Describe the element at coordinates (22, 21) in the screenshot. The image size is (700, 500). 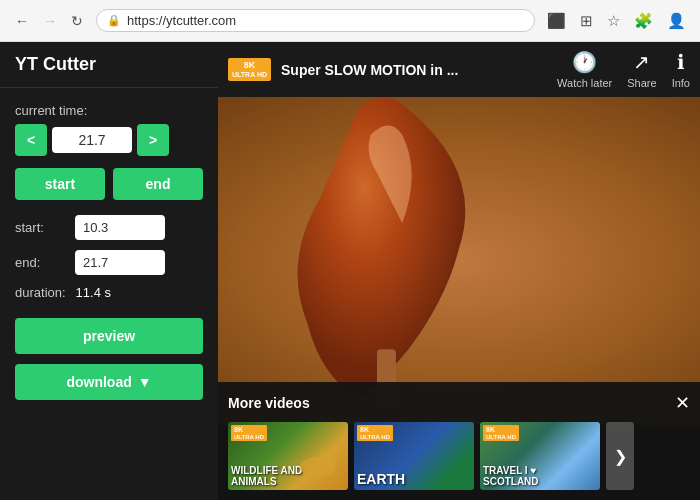
I see `back-button: ←` at that location.